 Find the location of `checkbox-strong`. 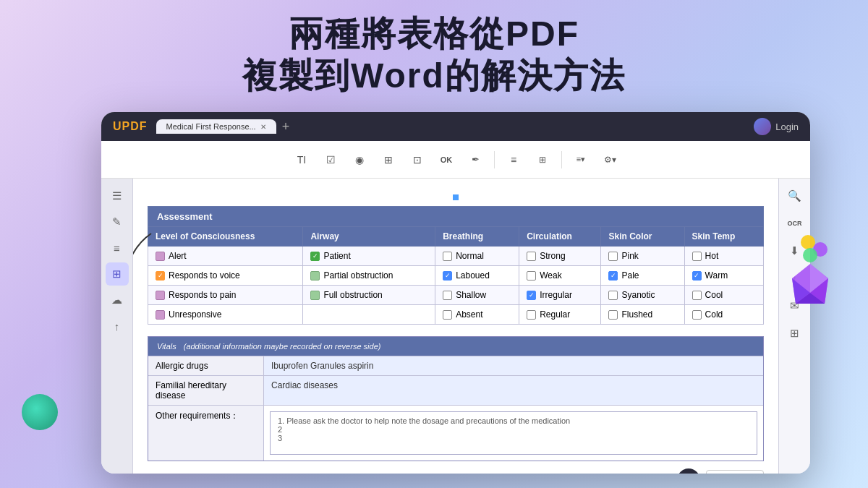

checkbox-strong is located at coordinates (531, 256).